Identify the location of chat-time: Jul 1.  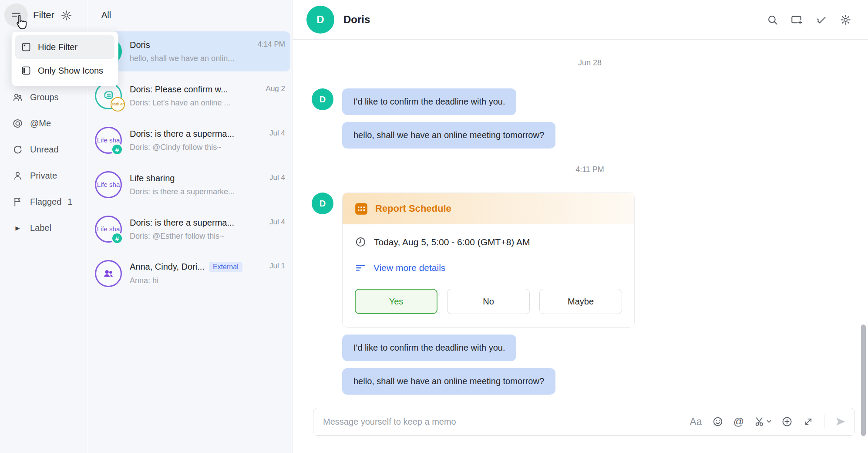
(276, 266).